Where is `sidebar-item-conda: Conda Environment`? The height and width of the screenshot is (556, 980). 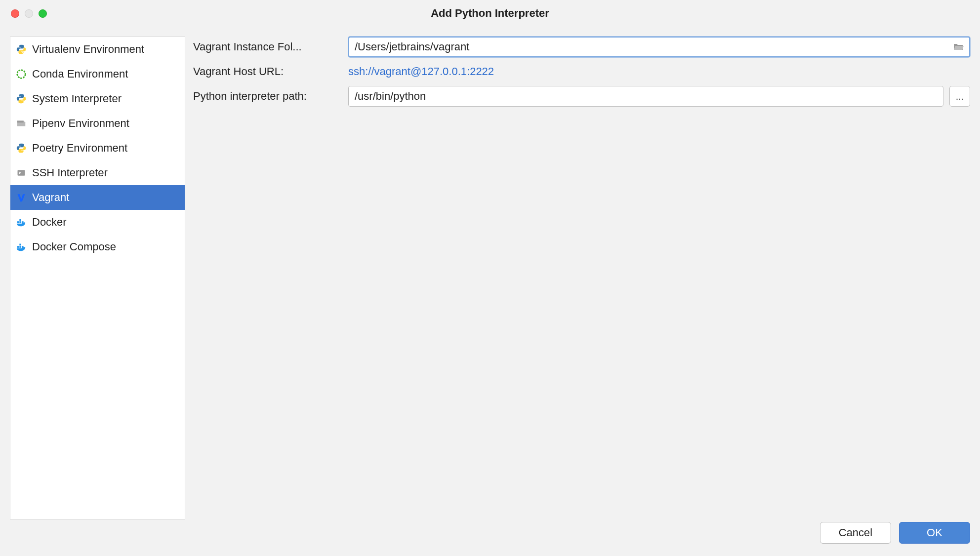 sidebar-item-conda: Conda Environment is located at coordinates (98, 74).